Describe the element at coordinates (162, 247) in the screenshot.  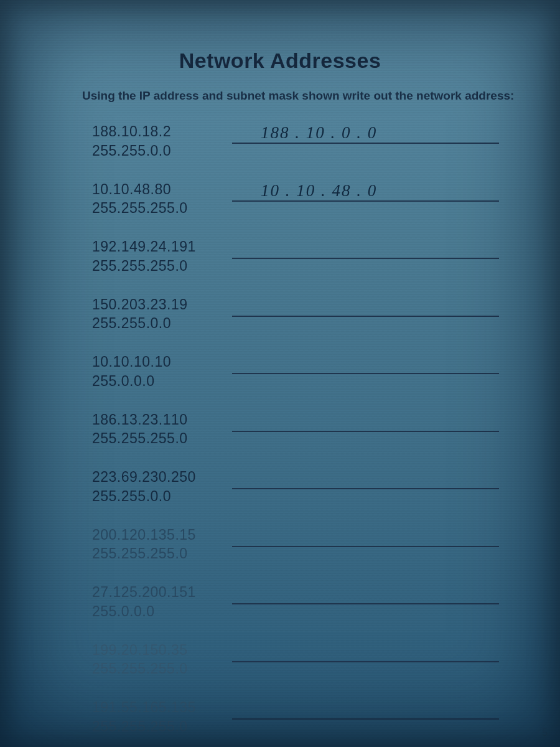
I see `ip-address: 192.149.24.191` at that location.